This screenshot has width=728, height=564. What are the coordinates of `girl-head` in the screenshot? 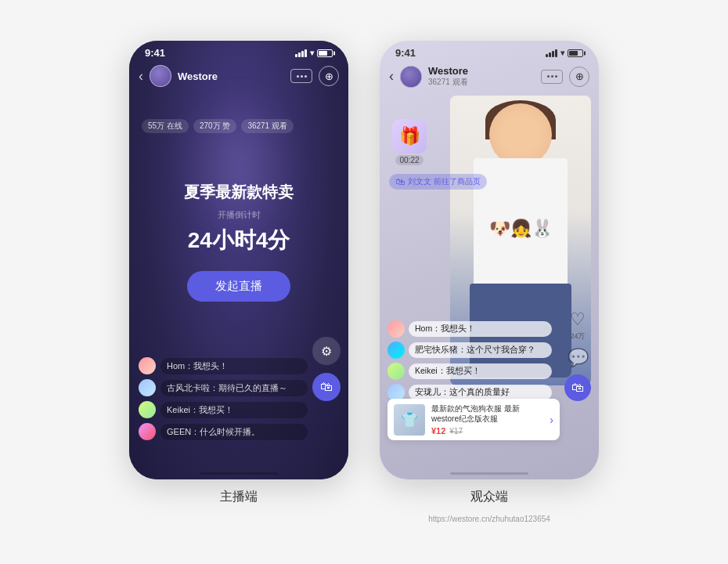 It's located at (521, 135).